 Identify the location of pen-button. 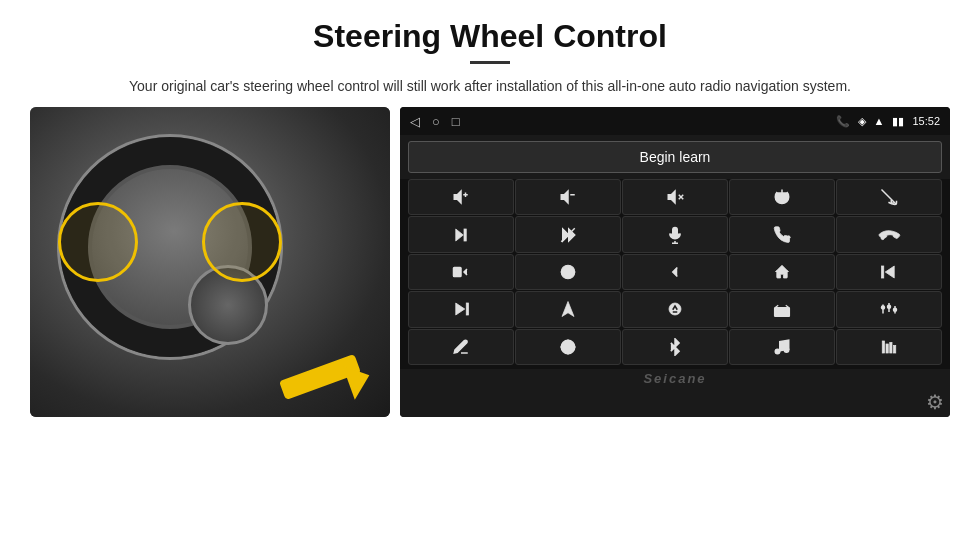
(461, 347).